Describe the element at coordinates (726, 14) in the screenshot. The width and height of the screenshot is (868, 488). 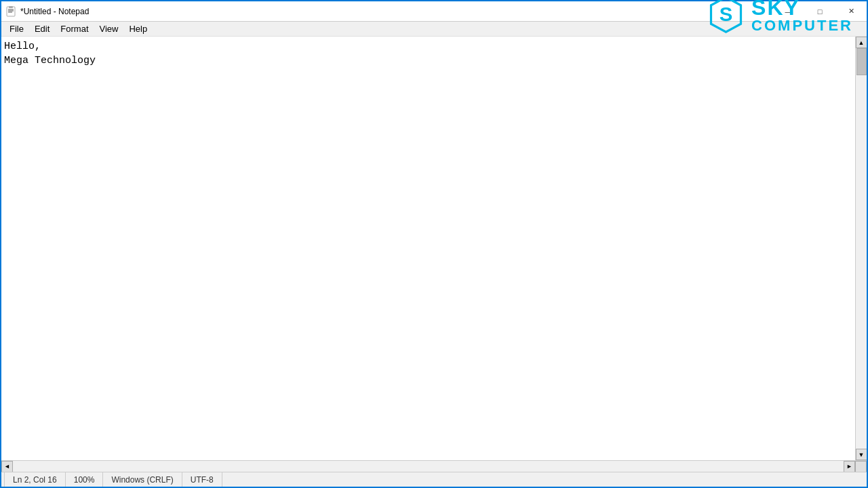
I see `svg-text: S` at that location.